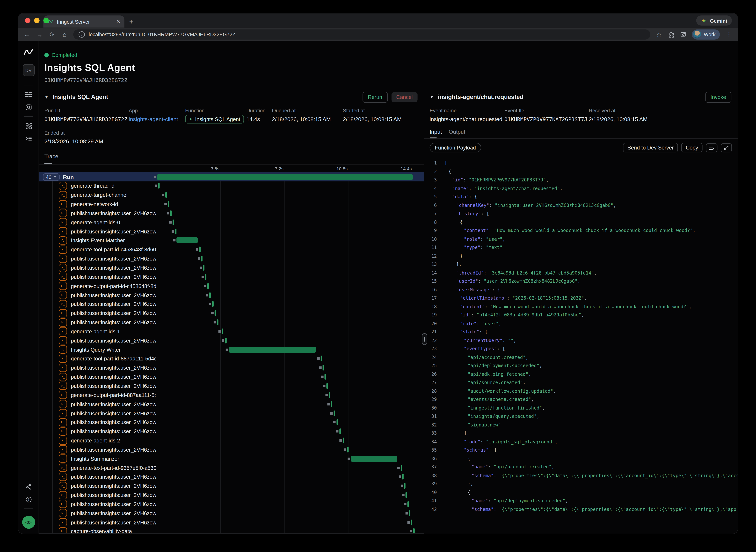 Image resolution: width=756 pixels, height=552 pixels. Describe the element at coordinates (46, 20) in the screenshot. I see `maximize-window-button` at that location.